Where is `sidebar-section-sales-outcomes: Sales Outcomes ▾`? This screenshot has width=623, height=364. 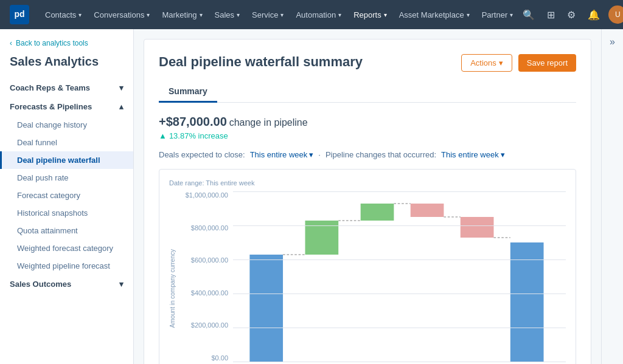 sidebar-section-sales-outcomes: Sales Outcomes ▾ is located at coordinates (67, 284).